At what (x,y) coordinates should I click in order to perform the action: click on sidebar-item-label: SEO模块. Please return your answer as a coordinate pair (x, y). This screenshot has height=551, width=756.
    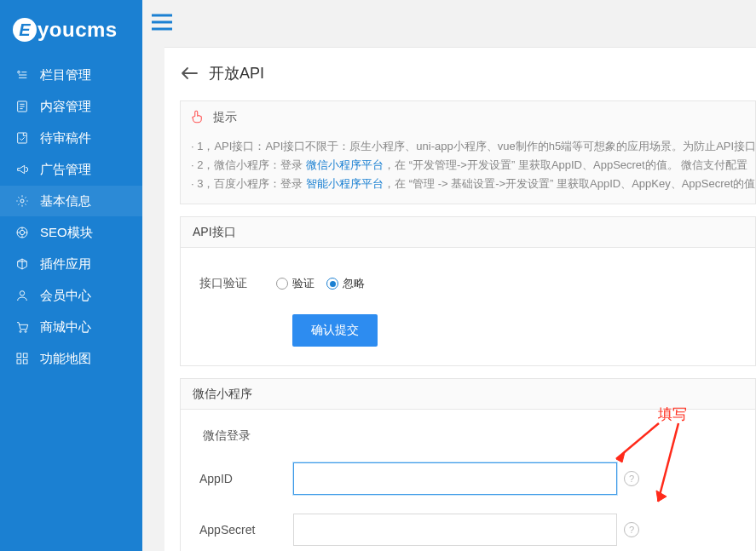
    Looking at the image, I should click on (66, 233).